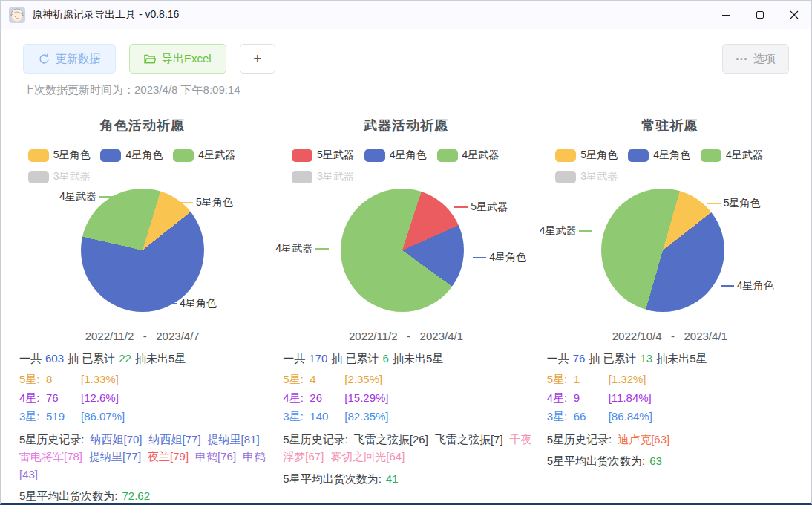 The width and height of the screenshot is (812, 505). What do you see at coordinates (187, 89) in the screenshot?
I see `last-update-time: 2023/4/8 下午8:09:14` at bounding box center [187, 89].